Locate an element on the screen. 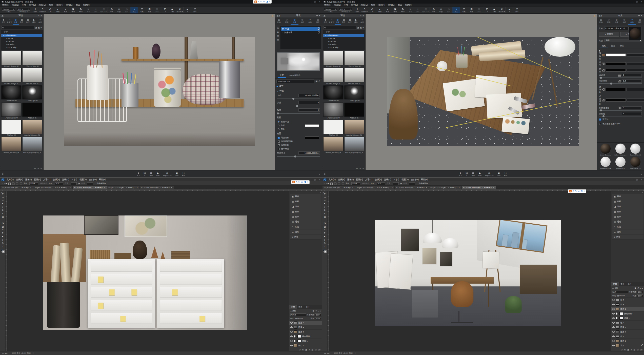 This screenshot has height=355, width=644. ribbon-button: ◉ 渲染 is located at coordinates (177, 174).